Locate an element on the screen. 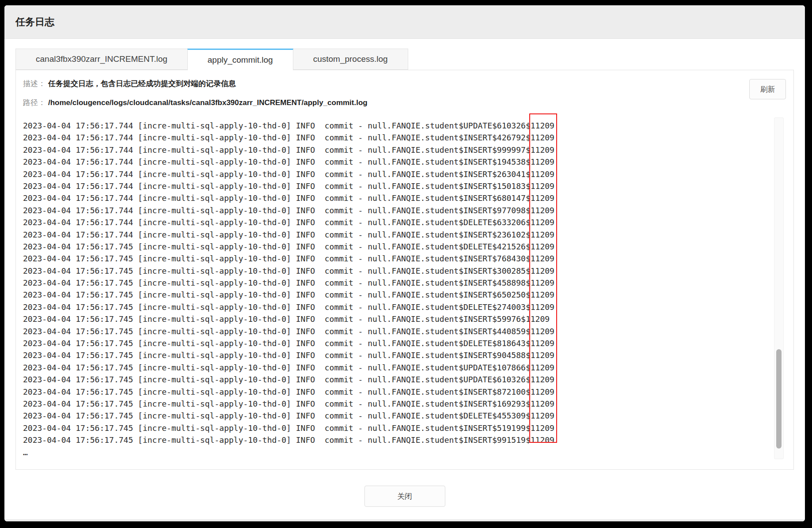 The image size is (812, 528). tab-canal-increment-log: canal3fbx390zarr_INCREMENT.log is located at coordinates (102, 59).